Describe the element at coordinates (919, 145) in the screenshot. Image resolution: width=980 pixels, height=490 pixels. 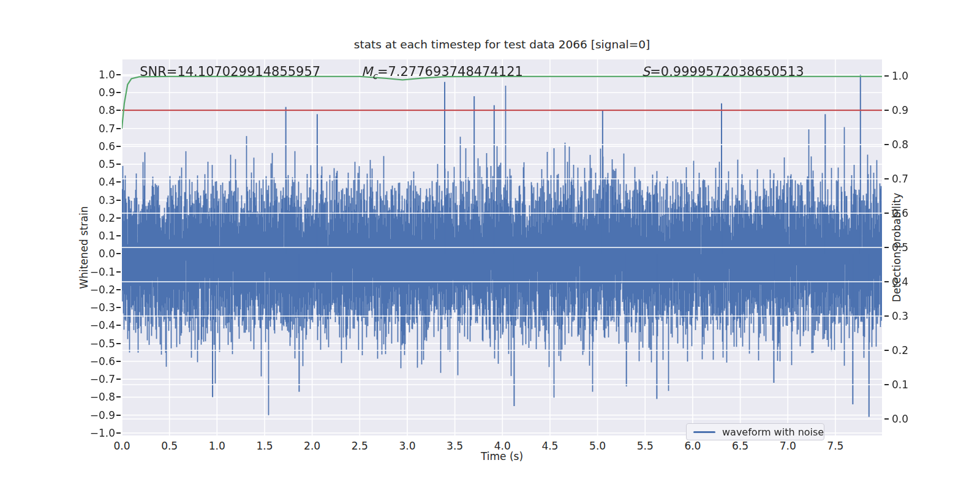
I see `y-tick-label-right: 0.8` at that location.